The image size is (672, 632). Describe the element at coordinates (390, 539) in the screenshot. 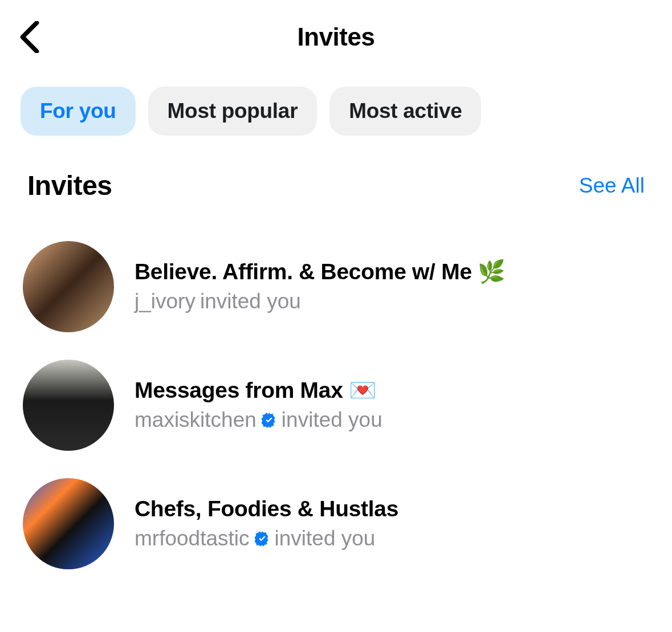

I see `invite-subtitle: mrfoodtastic invited you` at that location.